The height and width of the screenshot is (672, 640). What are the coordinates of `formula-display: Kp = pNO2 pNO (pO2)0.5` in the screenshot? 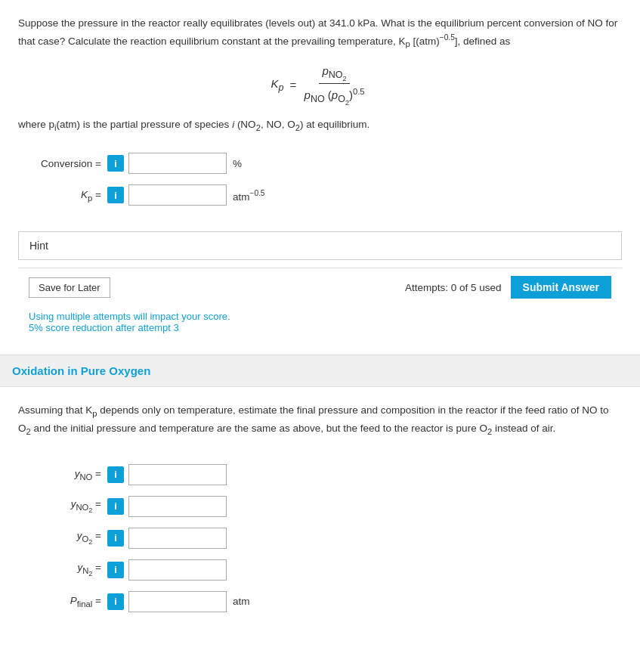 It's located at (320, 85).